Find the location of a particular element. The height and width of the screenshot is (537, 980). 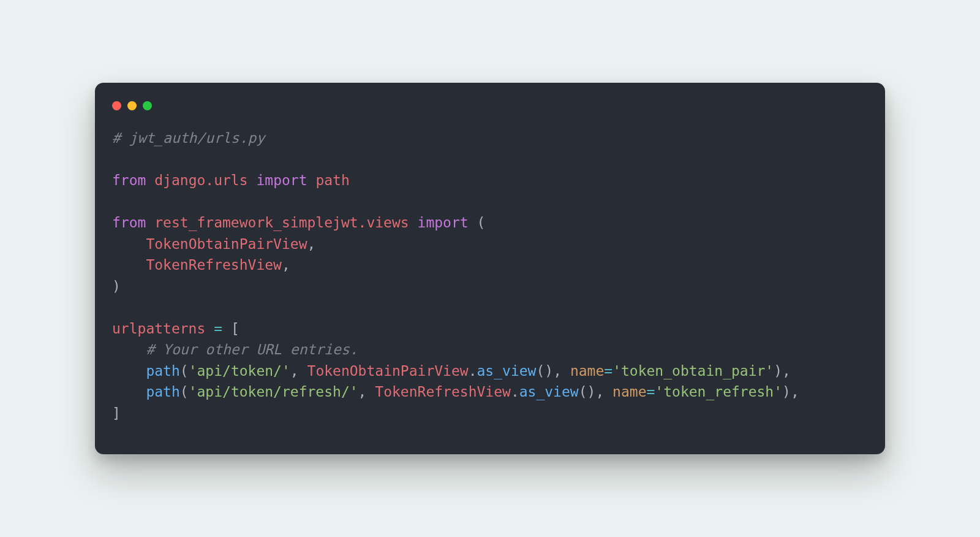

bracket-close: ] is located at coordinates (116, 413).